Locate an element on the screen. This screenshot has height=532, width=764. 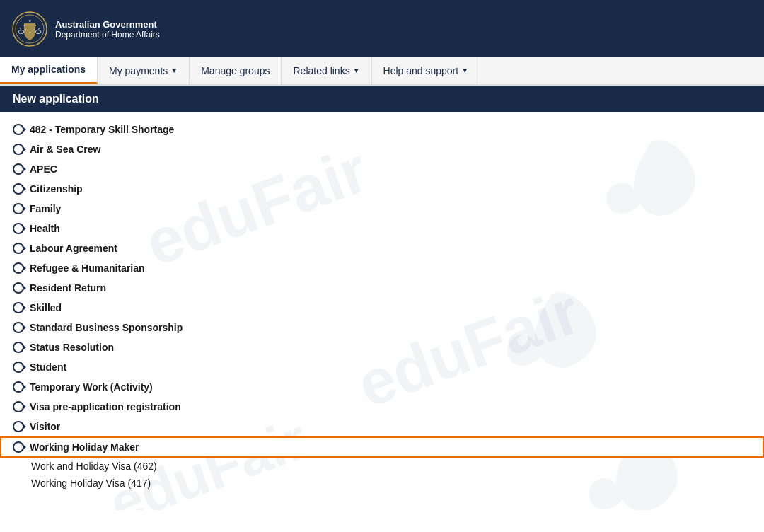
expand-icon-labour is located at coordinates (18, 248).